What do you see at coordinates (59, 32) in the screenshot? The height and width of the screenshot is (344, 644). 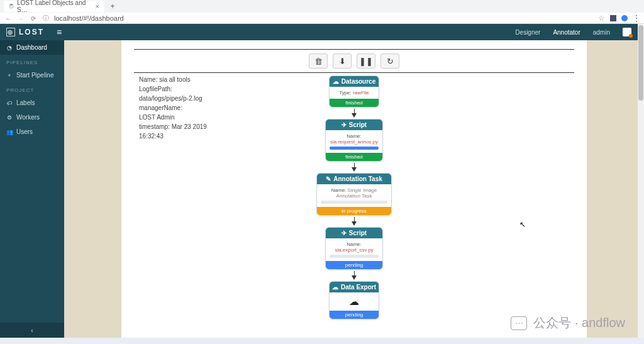 I see `hamburger-icon: ≡` at bounding box center [59, 32].